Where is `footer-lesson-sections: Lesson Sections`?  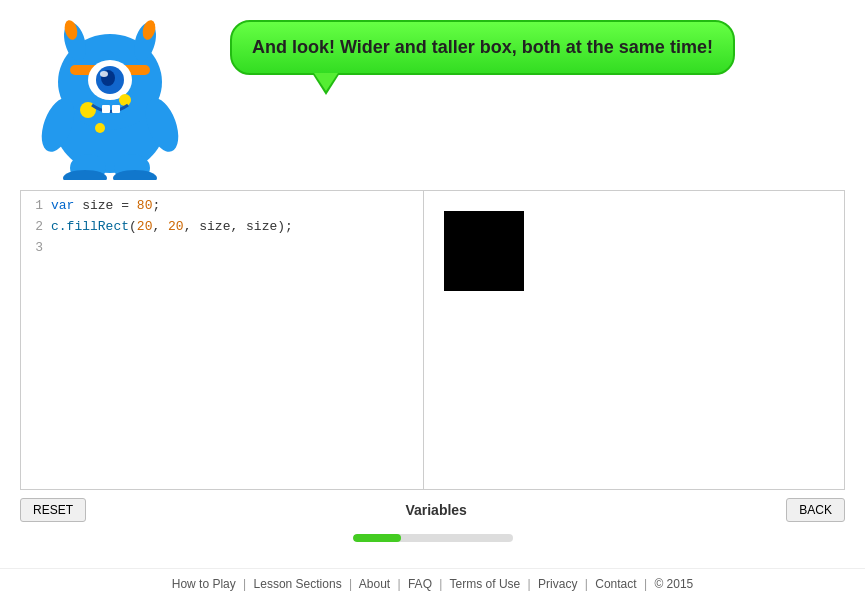
footer-lesson-sections: Lesson Sections is located at coordinates (298, 584).